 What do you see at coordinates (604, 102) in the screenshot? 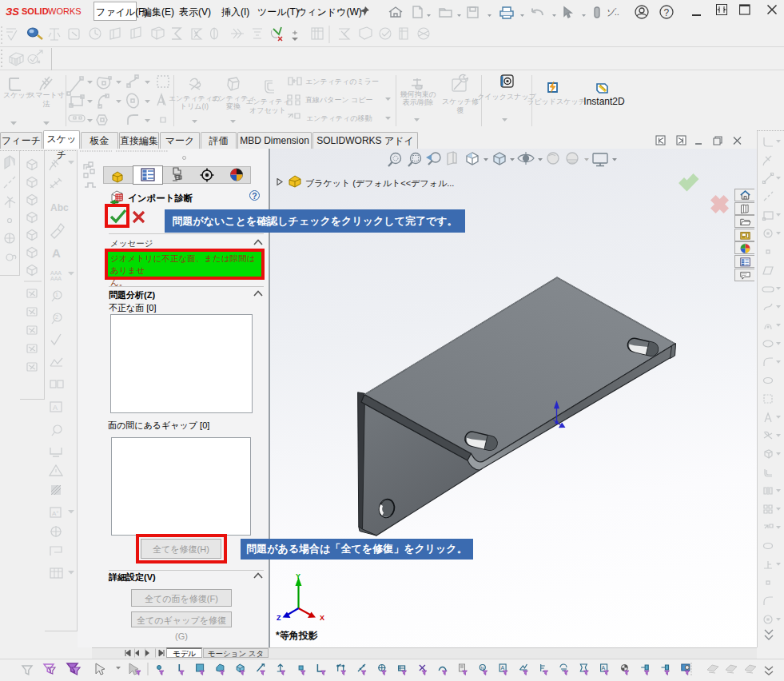
I see `svg-text: Instant2D` at bounding box center [604, 102].